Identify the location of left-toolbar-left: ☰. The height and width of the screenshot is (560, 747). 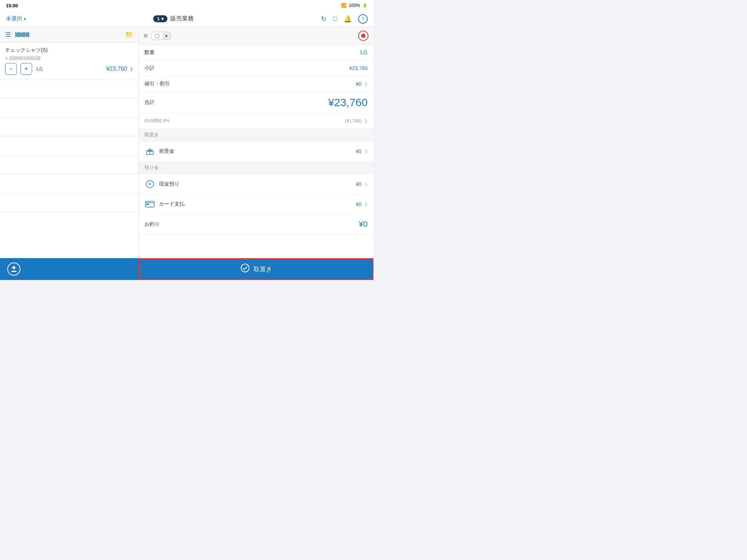
(17, 35).